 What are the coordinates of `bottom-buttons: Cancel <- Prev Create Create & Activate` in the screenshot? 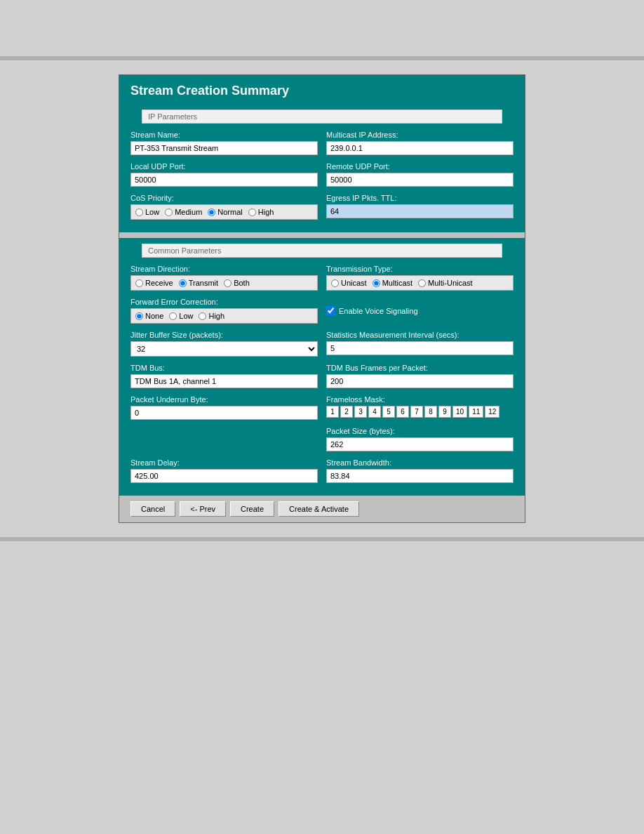 It's located at (322, 509).